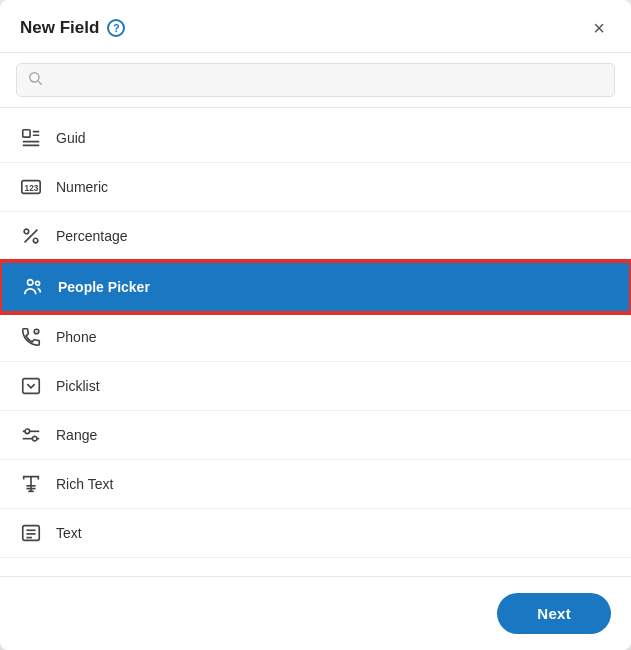  Describe the element at coordinates (33, 287) in the screenshot. I see `people-picker-icon` at that location.